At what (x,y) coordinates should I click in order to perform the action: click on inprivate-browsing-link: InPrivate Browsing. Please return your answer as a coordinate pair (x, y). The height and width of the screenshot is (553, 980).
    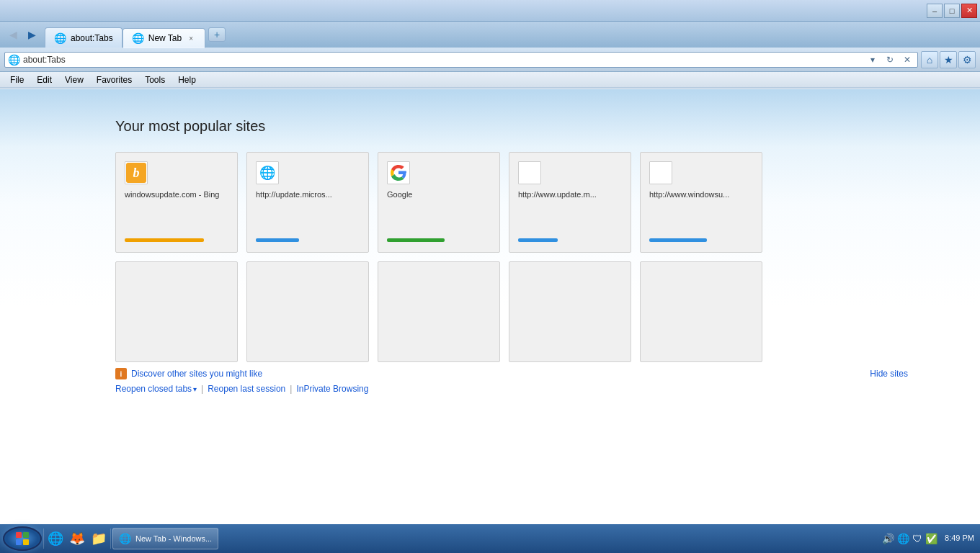
    Looking at the image, I should click on (332, 389).